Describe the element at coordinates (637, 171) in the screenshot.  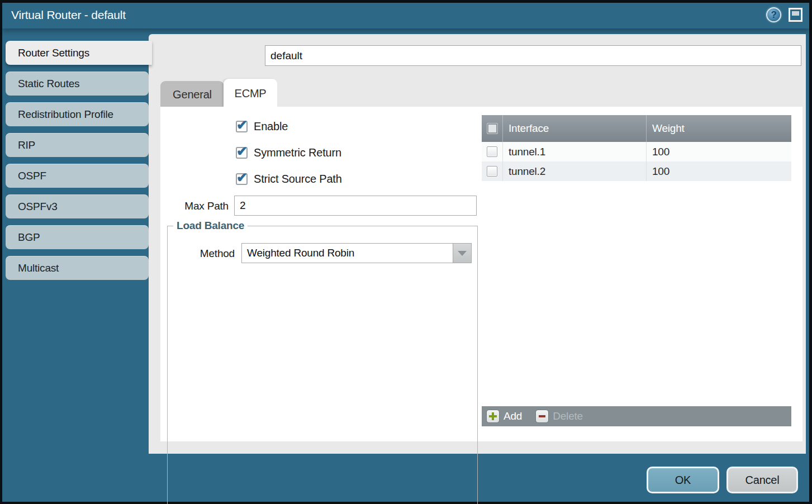
I see `table-row: tunnel.2 100` at that location.